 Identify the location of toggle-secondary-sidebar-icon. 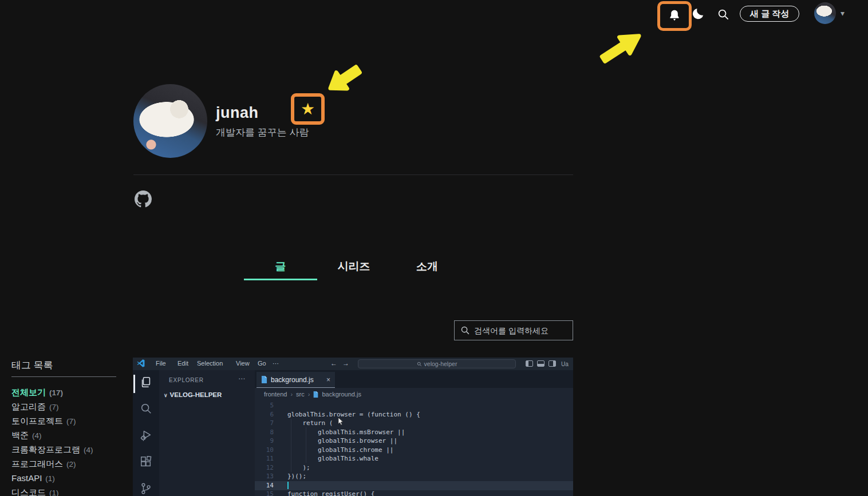
(552, 364).